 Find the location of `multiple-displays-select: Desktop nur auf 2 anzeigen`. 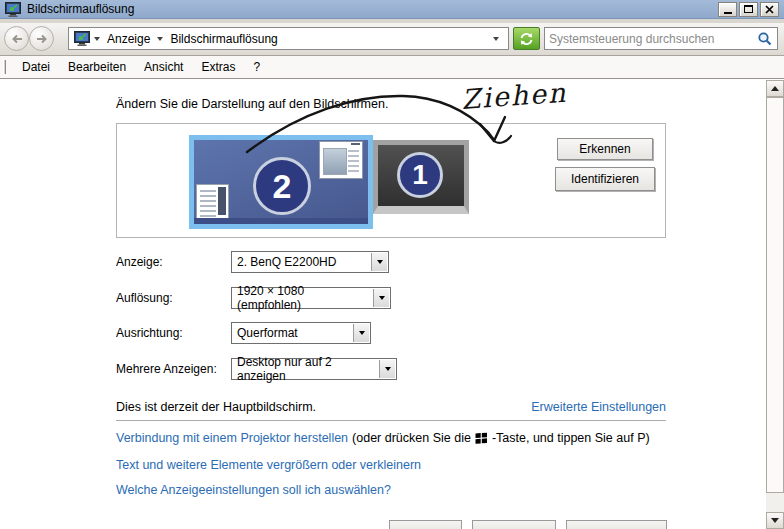

multiple-displays-select: Desktop nur auf 2 anzeigen is located at coordinates (314, 369).